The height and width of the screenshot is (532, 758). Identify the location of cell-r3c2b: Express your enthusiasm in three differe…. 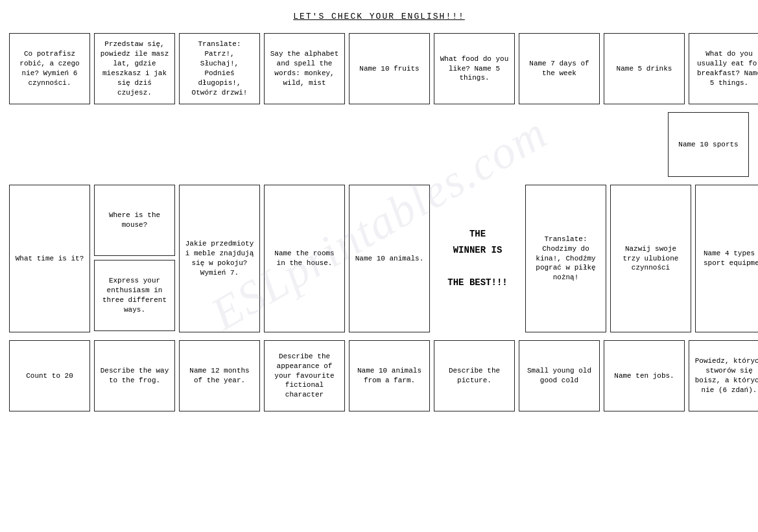
(135, 295).